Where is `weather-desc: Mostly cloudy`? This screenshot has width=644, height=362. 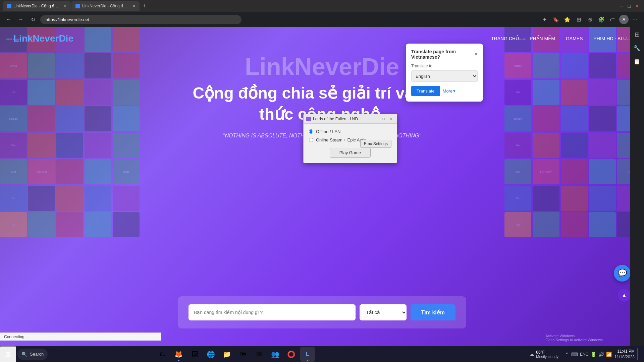
weather-desc: Mostly cloudy is located at coordinates (547, 357).